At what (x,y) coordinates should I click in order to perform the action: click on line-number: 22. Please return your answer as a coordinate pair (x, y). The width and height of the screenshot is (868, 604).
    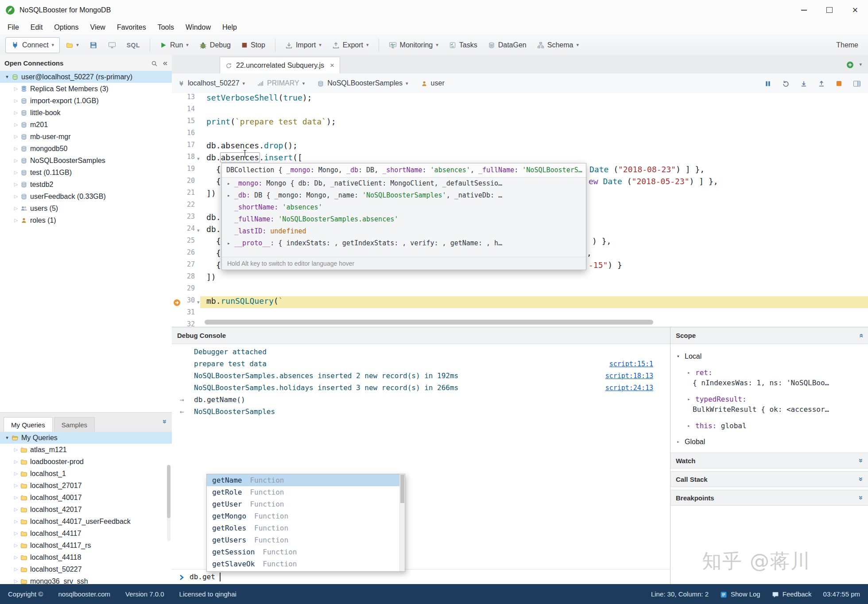
    Looking at the image, I should click on (183, 205).